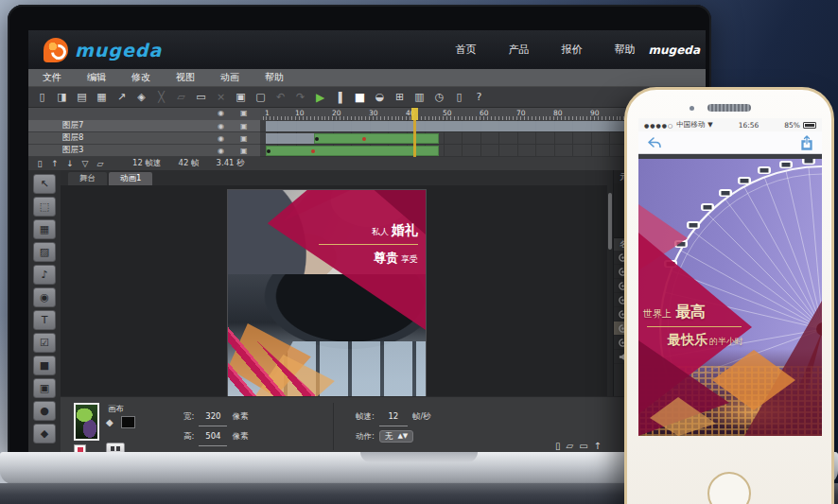 The width and height of the screenshot is (838, 504). I want to click on tool-button: ▣, so click(44, 388).